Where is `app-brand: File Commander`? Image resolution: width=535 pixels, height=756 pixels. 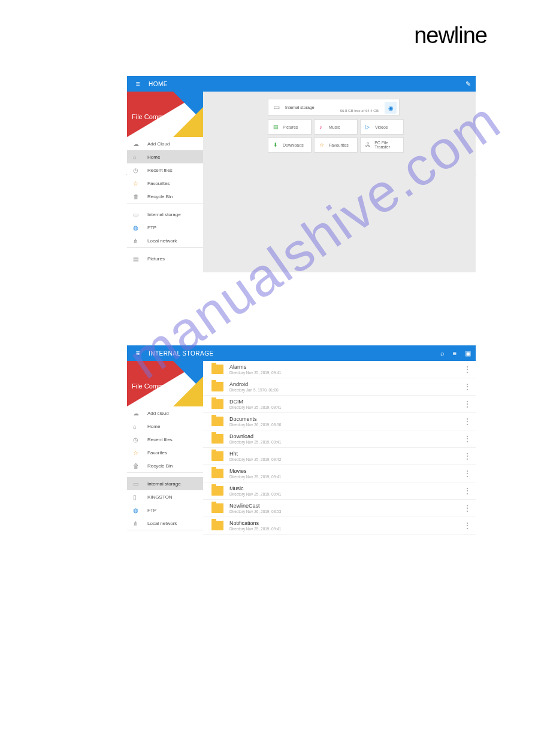 app-brand: File Commander is located at coordinates (165, 114).